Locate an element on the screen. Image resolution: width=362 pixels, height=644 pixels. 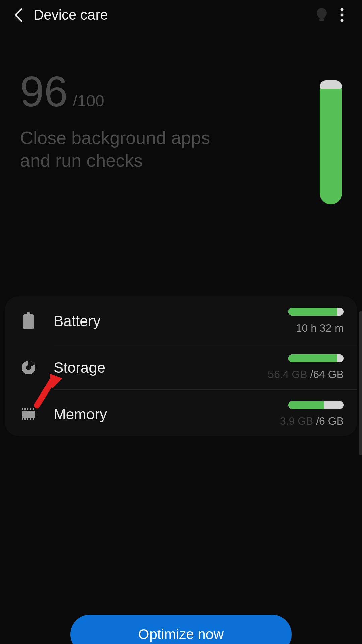
optimize-wrap: Optimize now is located at coordinates (181, 629).